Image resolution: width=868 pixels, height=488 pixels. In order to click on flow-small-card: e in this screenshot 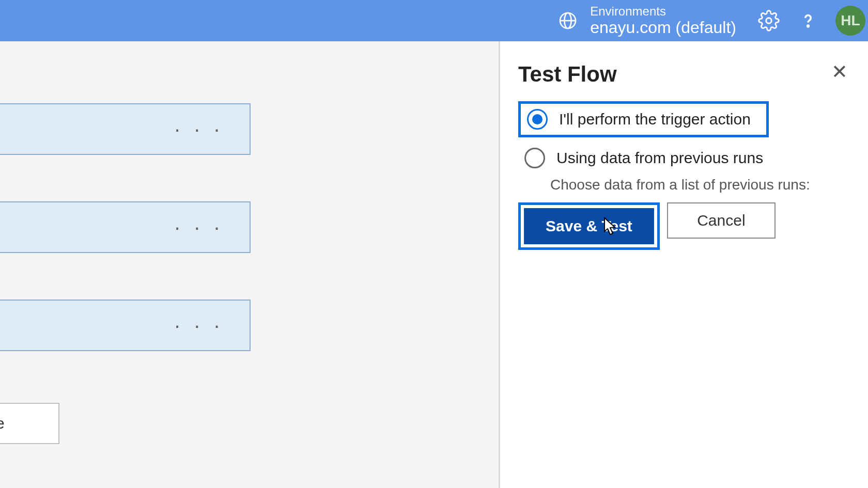, I will do `click(30, 423)`.